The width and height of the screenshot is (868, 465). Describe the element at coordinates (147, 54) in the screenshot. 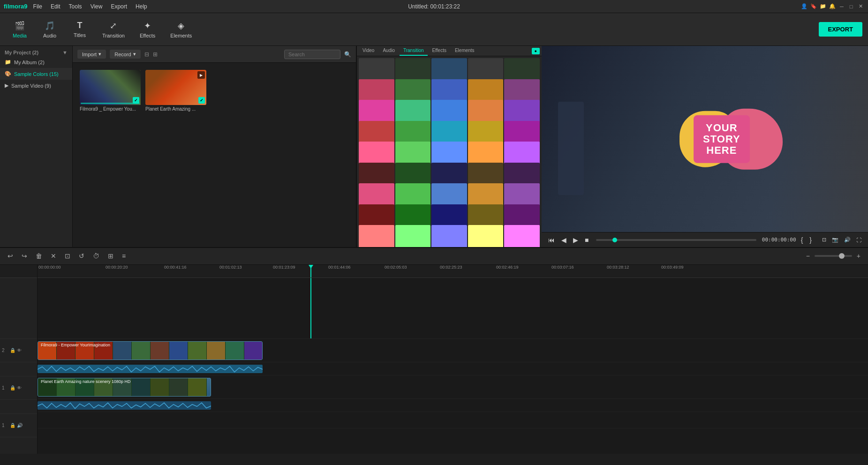

I see `filter-icon: ⊟` at that location.